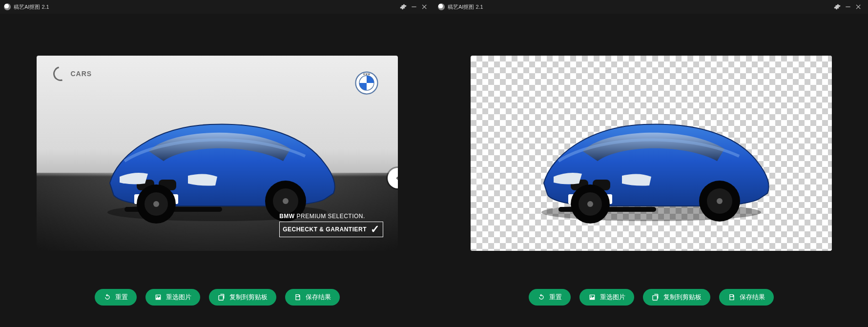 The width and height of the screenshot is (868, 327). What do you see at coordinates (217, 161) in the screenshot?
I see `car-image` at bounding box center [217, 161].